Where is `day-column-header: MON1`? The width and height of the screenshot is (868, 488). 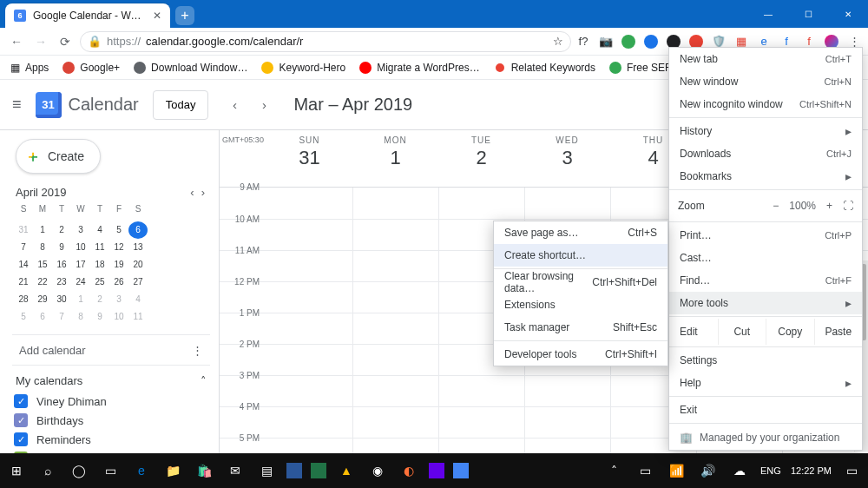
day-column-header: MON1 is located at coordinates (396, 158).